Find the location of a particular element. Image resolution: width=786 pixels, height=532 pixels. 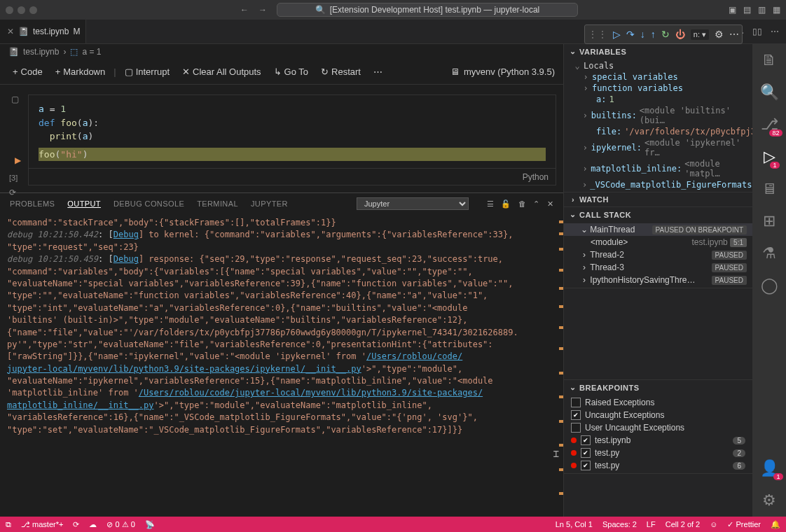

tab-problems: PROBLEMS is located at coordinates (32, 204).